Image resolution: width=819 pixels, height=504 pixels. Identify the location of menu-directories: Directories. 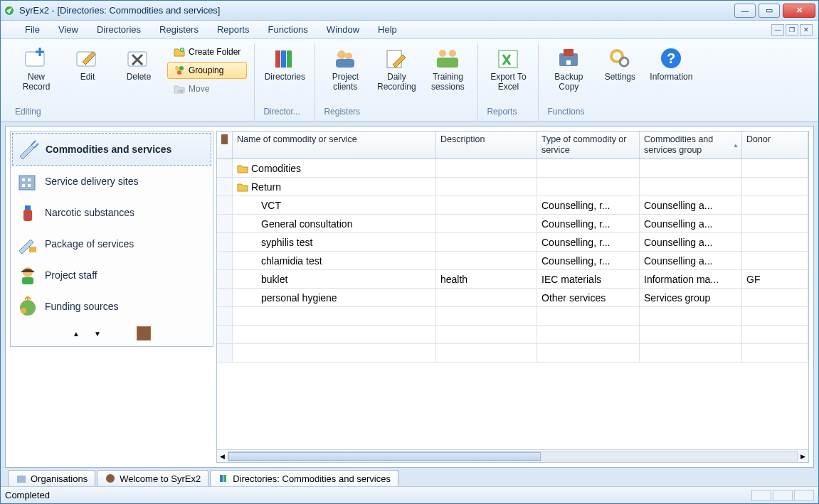
(119, 30).